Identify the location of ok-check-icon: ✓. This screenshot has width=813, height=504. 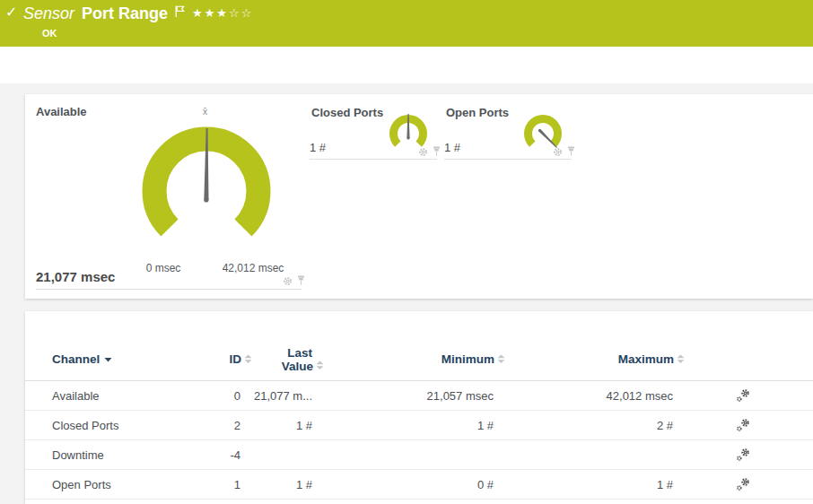
(11, 13).